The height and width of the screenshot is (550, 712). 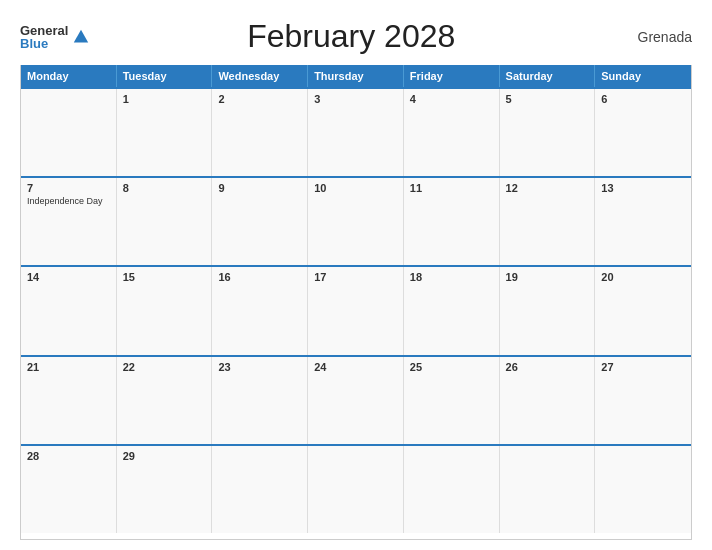 What do you see at coordinates (356, 76) in the screenshot?
I see `header-thursday: Thursday` at bounding box center [356, 76].